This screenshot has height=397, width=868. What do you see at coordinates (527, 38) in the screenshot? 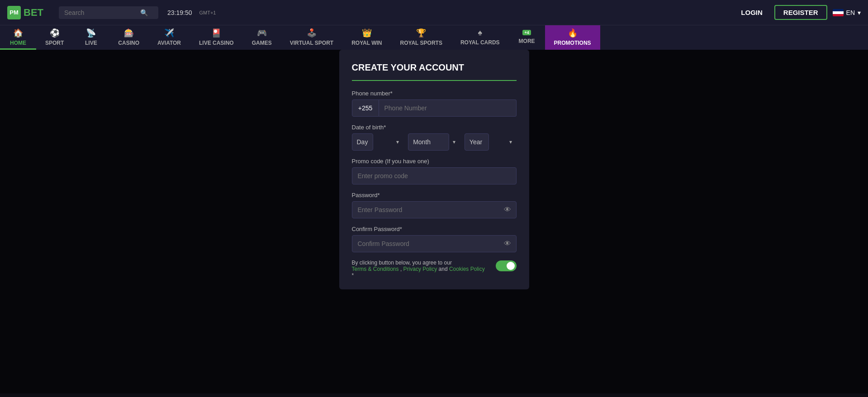
I see `nav-item-more: +4 MORE` at bounding box center [527, 38].